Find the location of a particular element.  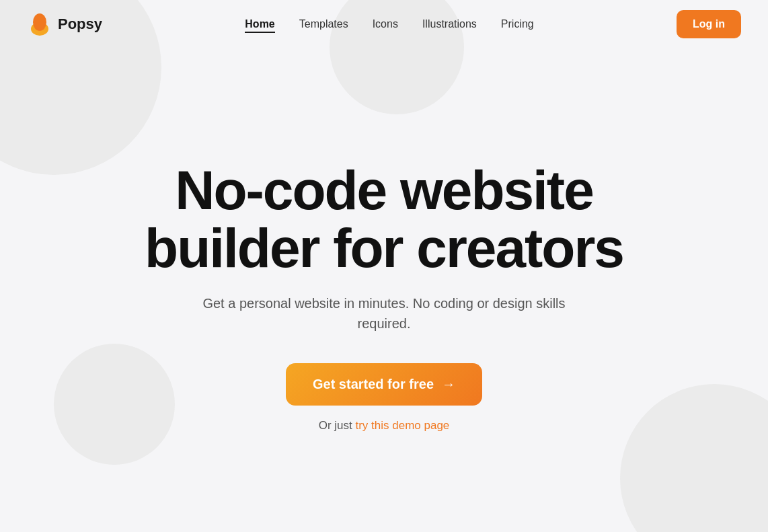

logo-link: Popsy is located at coordinates (65, 24).